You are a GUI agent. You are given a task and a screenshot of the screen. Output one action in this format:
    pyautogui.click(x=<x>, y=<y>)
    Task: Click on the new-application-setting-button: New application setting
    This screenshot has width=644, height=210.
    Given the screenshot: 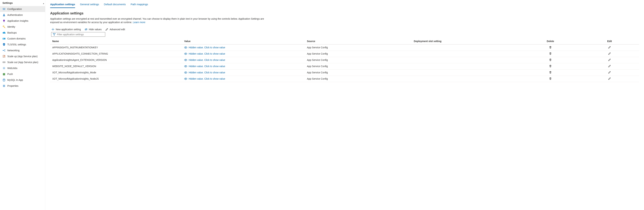 What is the action you would take?
    pyautogui.click(x=66, y=29)
    